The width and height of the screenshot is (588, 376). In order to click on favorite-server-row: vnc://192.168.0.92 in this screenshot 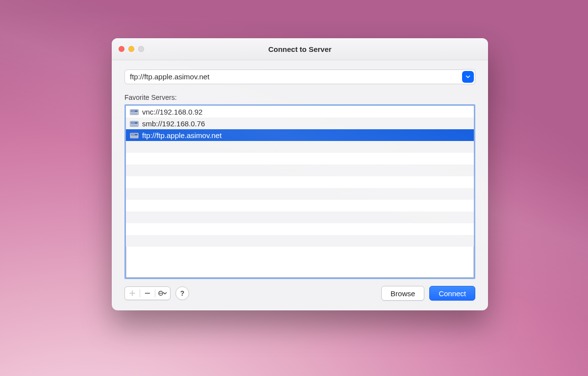, I will do `click(300, 112)`.